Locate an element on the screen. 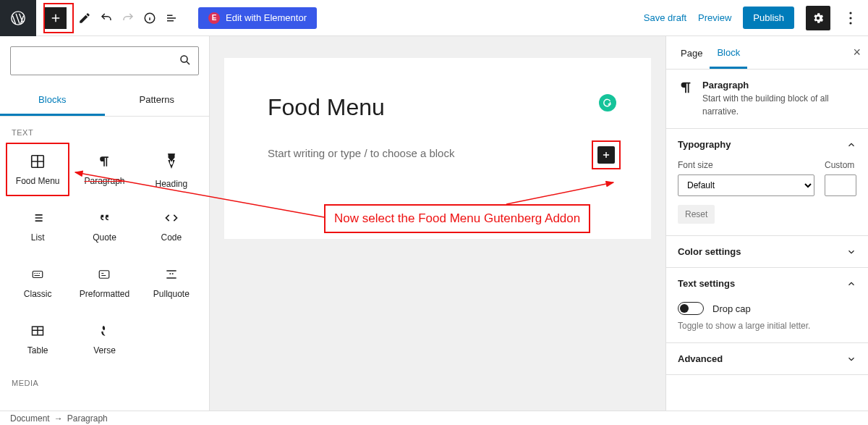 The height and width of the screenshot is (425, 868). more-options-icon is located at coordinates (851, 18).